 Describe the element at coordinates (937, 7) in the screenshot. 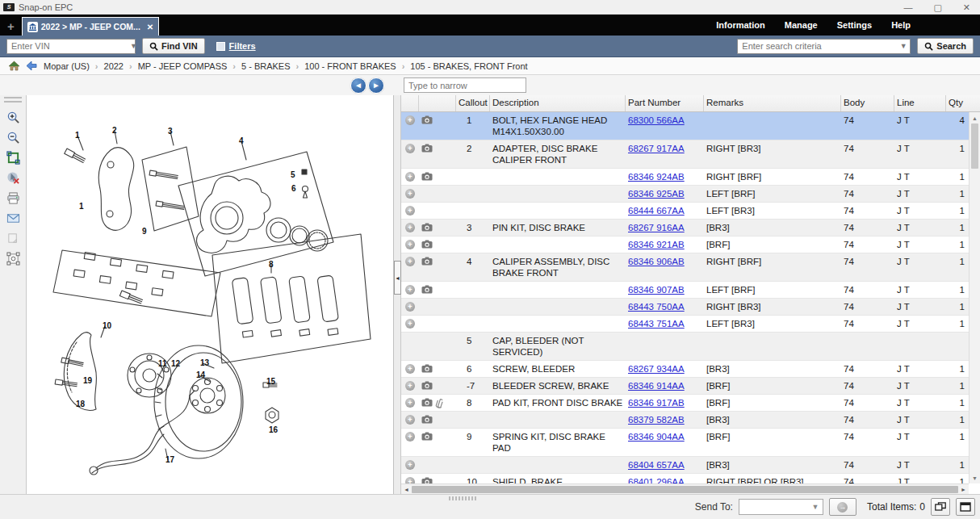

I see `maximize-icon: ▢` at that location.